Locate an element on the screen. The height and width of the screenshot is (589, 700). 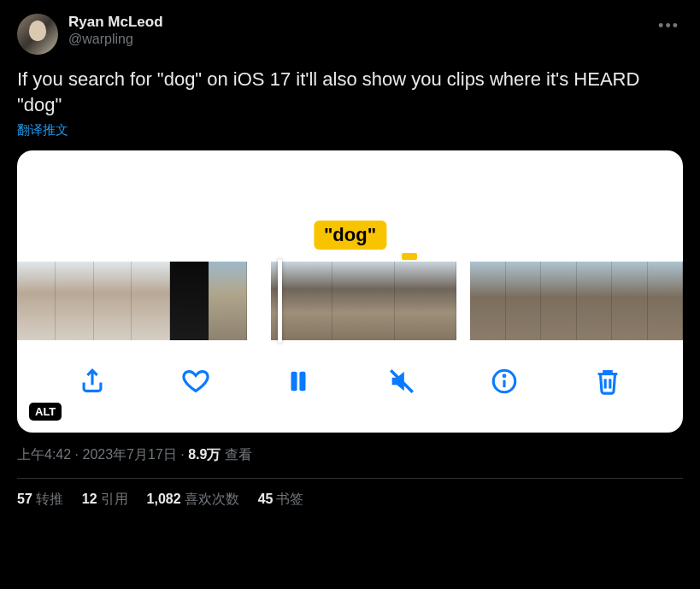
date: 2023年7月17日 is located at coordinates (129, 455).